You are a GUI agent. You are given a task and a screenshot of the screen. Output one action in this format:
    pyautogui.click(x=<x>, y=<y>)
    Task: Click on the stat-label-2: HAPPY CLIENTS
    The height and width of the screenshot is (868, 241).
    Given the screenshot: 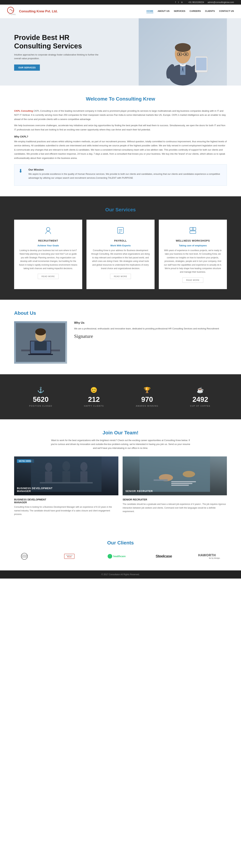 What is the action you would take?
    pyautogui.click(x=94, y=406)
    